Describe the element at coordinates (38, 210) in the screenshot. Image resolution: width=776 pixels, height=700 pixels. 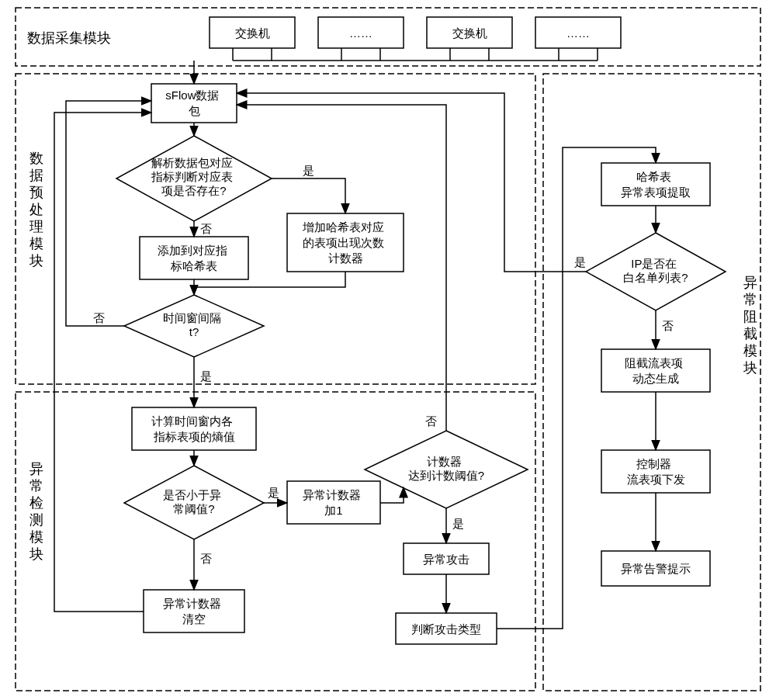
I see `module-preprocess-label: 数据预 处理模块` at that location.